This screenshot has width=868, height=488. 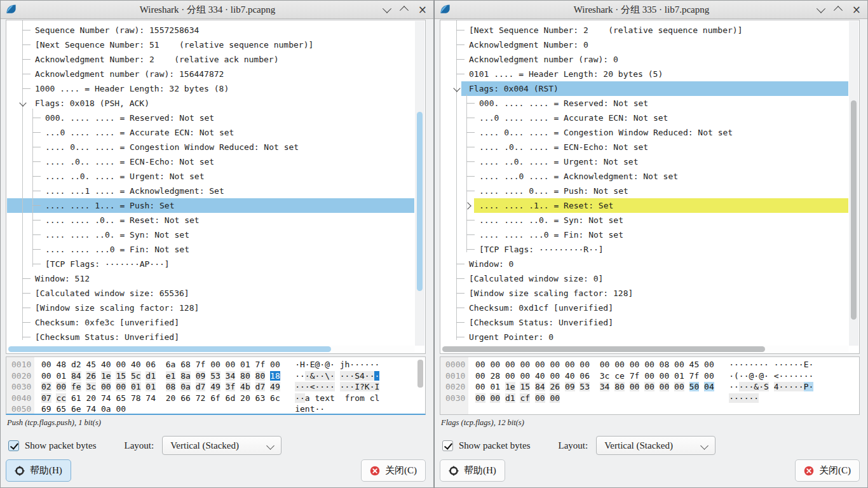 I want to click on hex-row: 0020 00 01 84 26 1e 15 5c d1 e1 8a 09 53…, so click(x=196, y=376).